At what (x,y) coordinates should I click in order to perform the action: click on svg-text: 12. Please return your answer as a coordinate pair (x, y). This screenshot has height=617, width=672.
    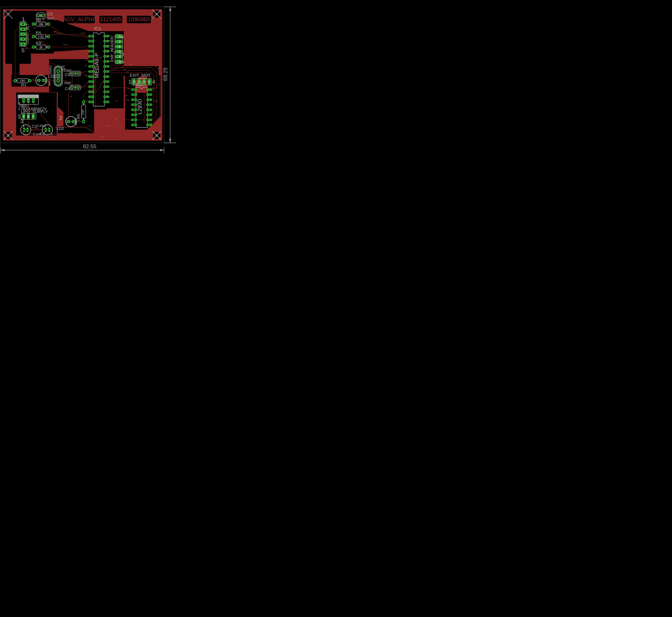
    Looking at the image, I should click on (149, 110).